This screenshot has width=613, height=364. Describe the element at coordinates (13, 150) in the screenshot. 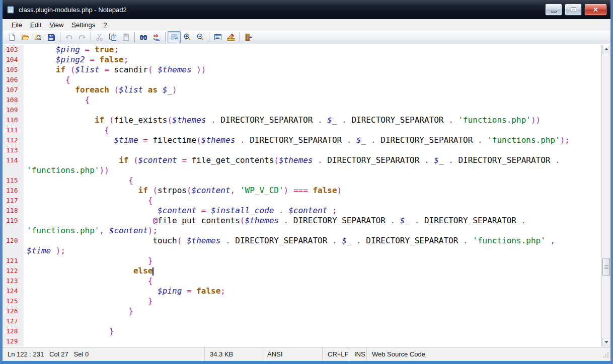

I see `line-number: 113` at that location.